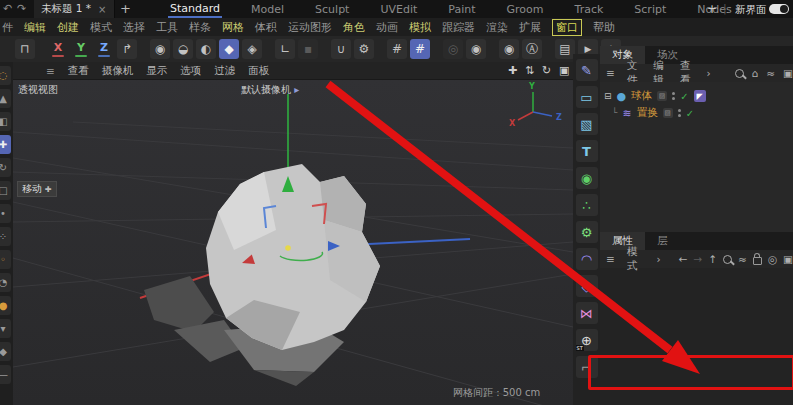 This screenshot has width=793, height=405. What do you see at coordinates (608, 96) in the screenshot?
I see `expand-icon: ⊟` at bounding box center [608, 96].